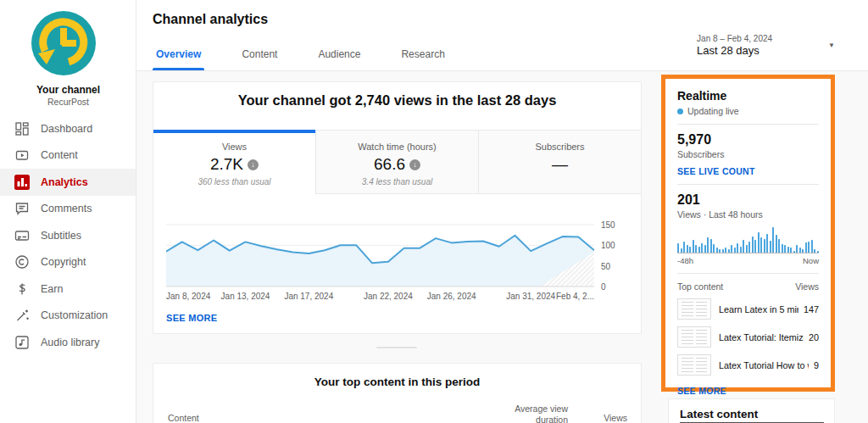  I want to click on comments-icon, so click(22, 209).